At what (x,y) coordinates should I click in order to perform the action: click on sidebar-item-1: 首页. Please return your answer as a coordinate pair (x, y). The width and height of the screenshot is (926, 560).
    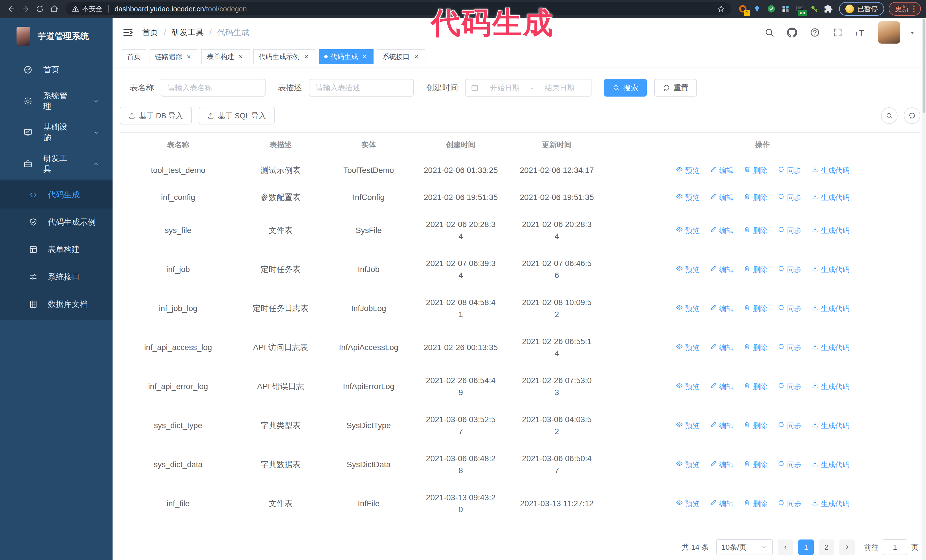
    Looking at the image, I should click on (56, 70).